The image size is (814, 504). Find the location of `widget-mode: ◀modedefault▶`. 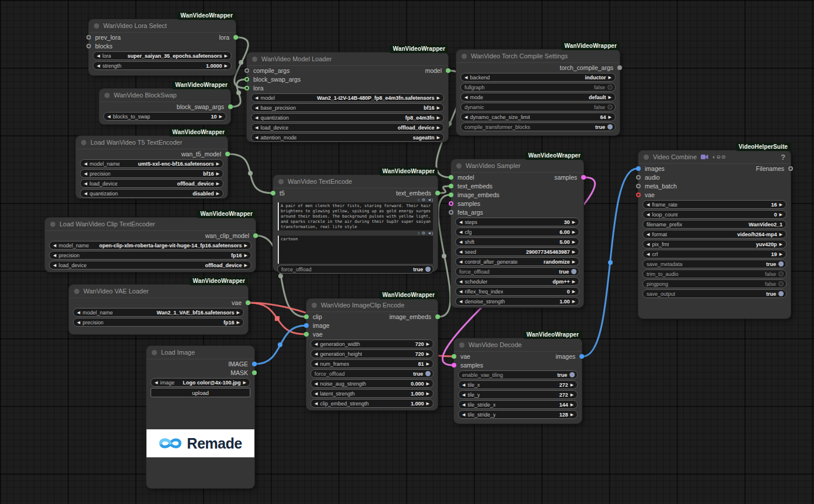

widget-mode: ◀modedefault▶ is located at coordinates (538, 97).